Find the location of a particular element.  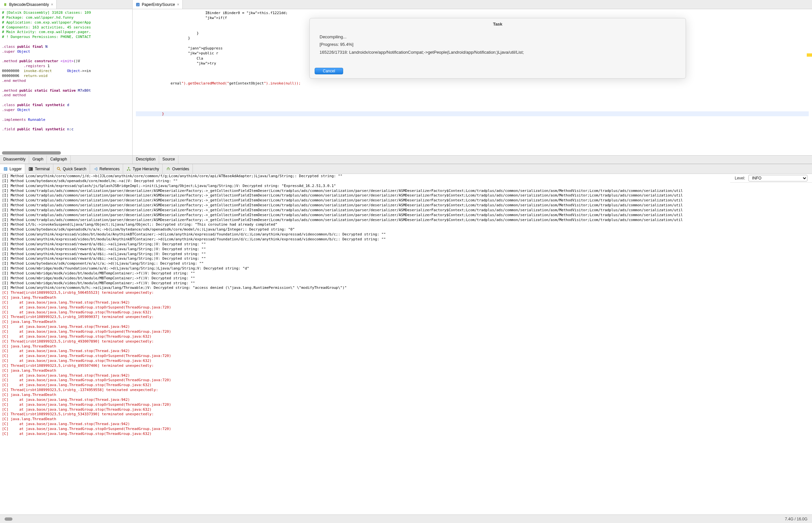

android-icon is located at coordinates (5, 5).